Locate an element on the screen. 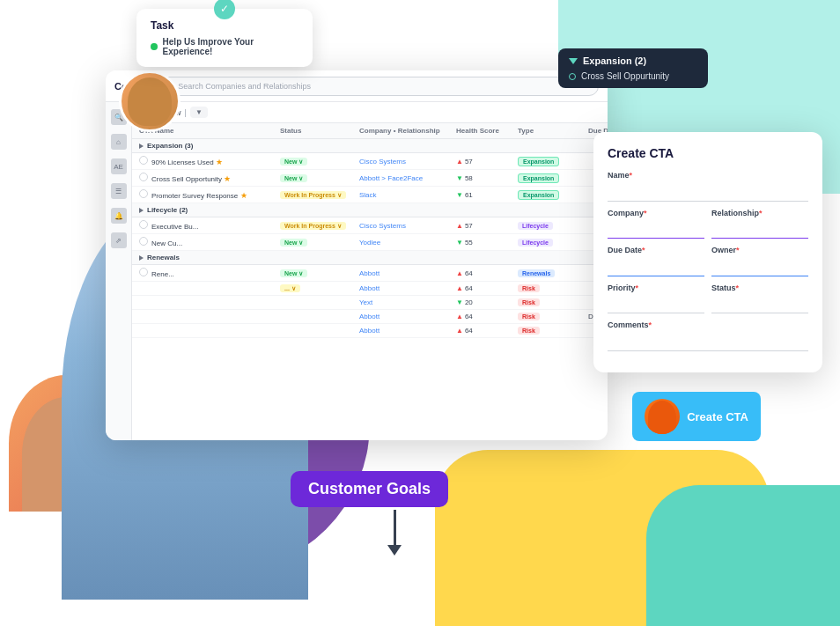 This screenshot has height=626, width=840. cta-field-owner: Owner* is located at coordinates (760, 261).